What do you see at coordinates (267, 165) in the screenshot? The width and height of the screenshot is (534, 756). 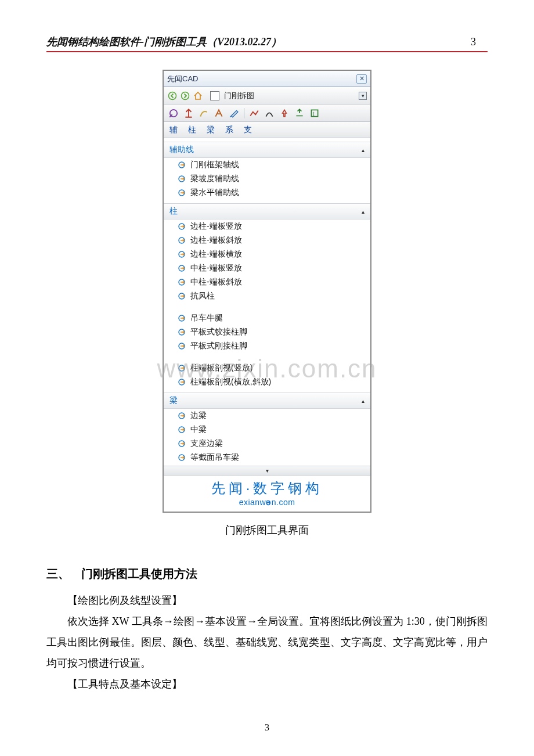 I see `list-item: 门刚框架轴线` at bounding box center [267, 165].